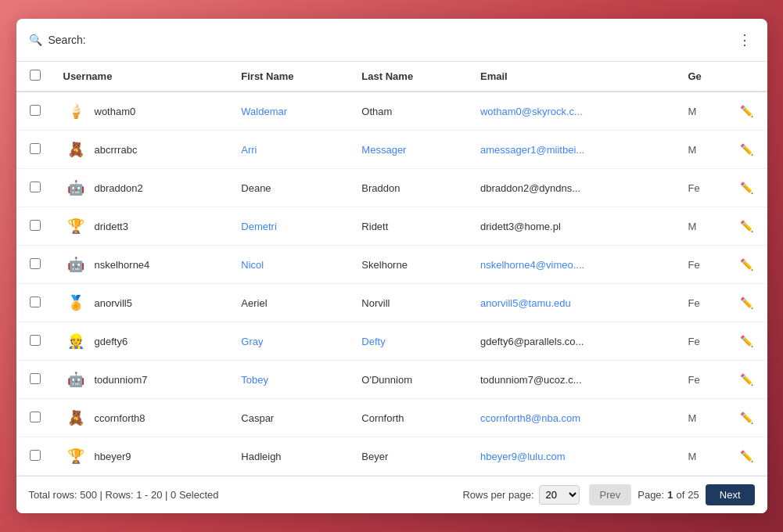  What do you see at coordinates (392, 380) in the screenshot?
I see `table-row: 🤖 todunniom7 Tobey O'Dunniom todunniom7@…` at bounding box center [392, 380].